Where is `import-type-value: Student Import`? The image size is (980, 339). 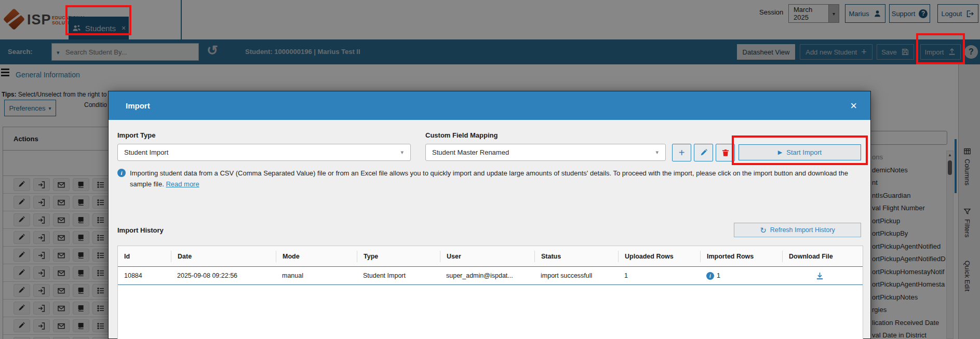 import-type-value: Student Import is located at coordinates (259, 153).